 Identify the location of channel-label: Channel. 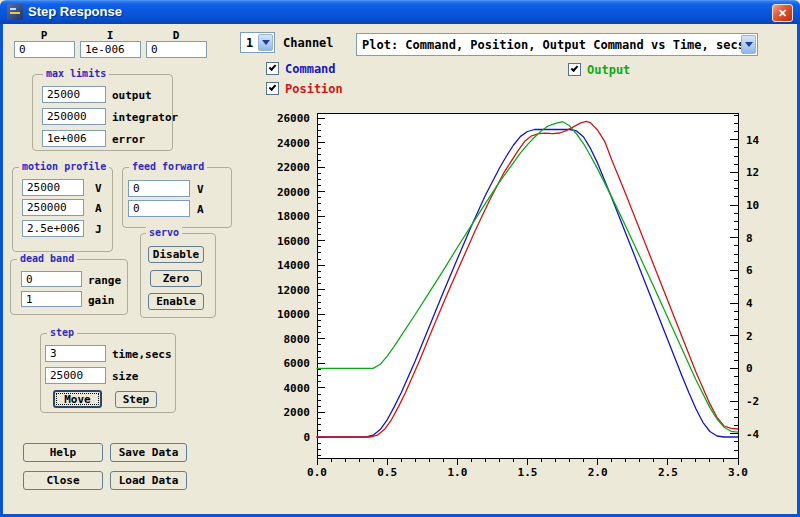
(308, 43).